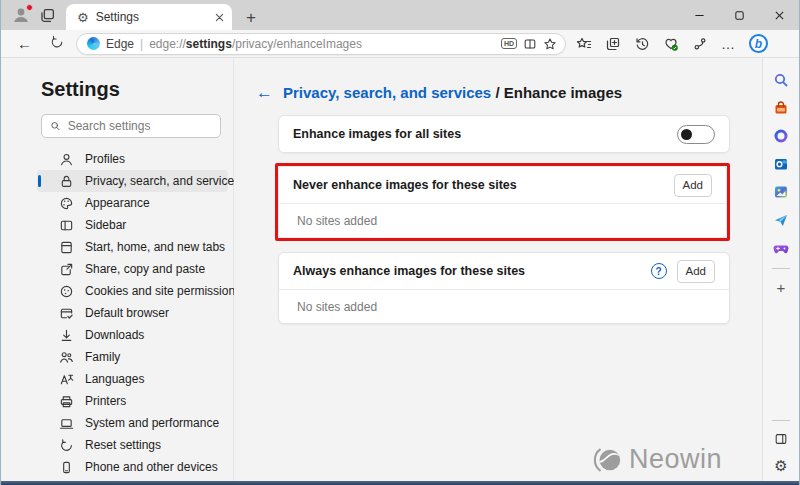 The width and height of the screenshot is (800, 485). I want to click on favorite-star-icon, so click(550, 44).